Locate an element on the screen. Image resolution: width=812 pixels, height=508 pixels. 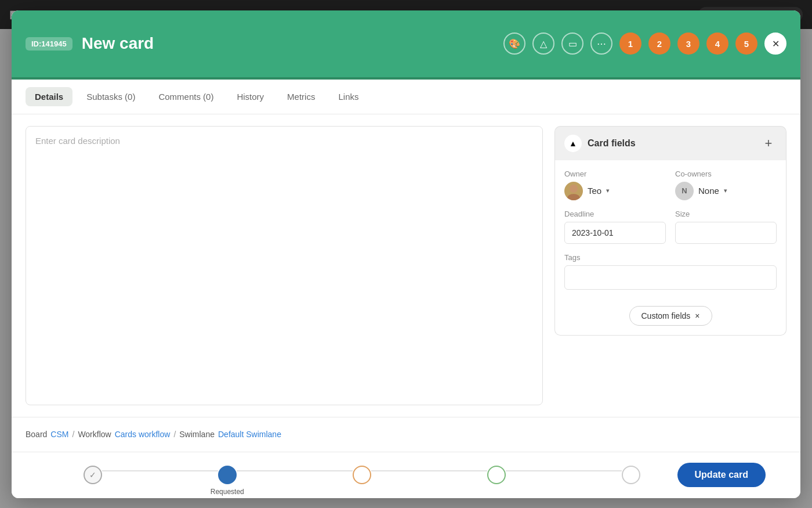
tags-input is located at coordinates (670, 278).